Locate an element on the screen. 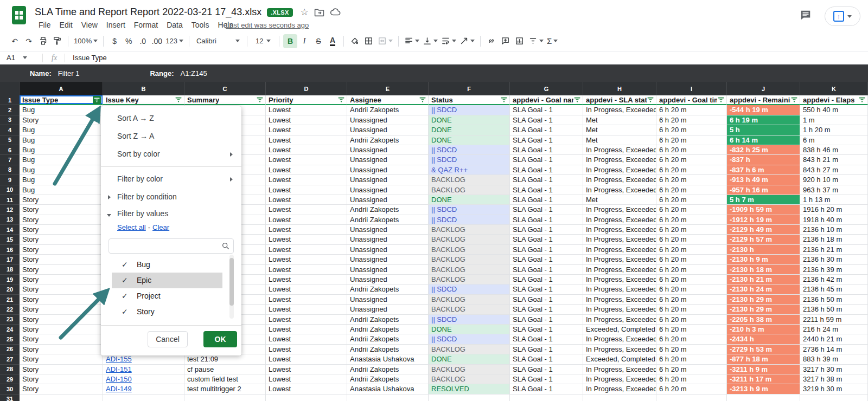 The image size is (868, 401). cell-D17: Lowest is located at coordinates (307, 260).